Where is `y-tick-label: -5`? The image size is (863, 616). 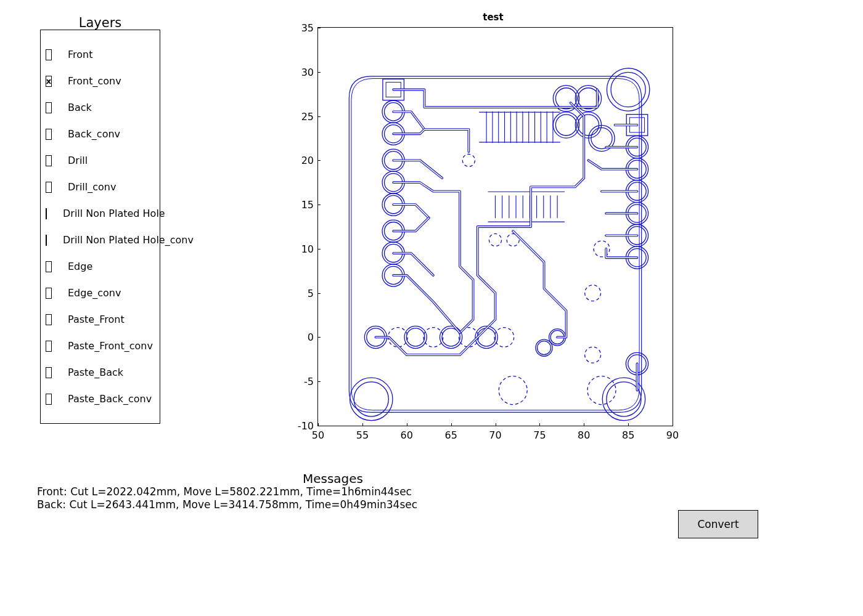 y-tick-label: -5 is located at coordinates (309, 382).